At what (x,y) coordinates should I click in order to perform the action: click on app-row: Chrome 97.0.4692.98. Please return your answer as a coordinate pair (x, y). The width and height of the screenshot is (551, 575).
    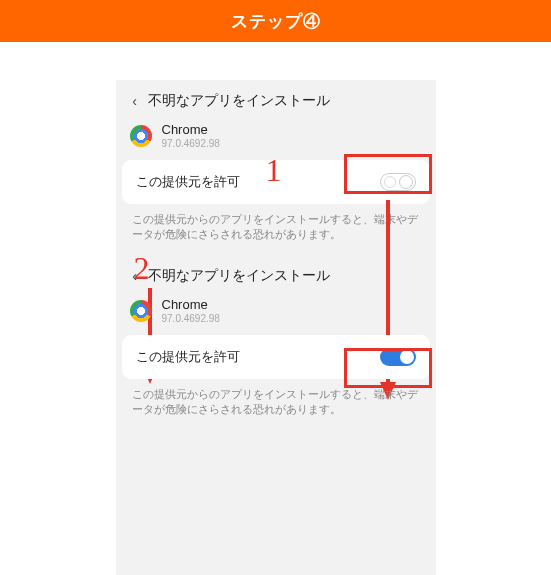
    Looking at the image, I should click on (276, 314).